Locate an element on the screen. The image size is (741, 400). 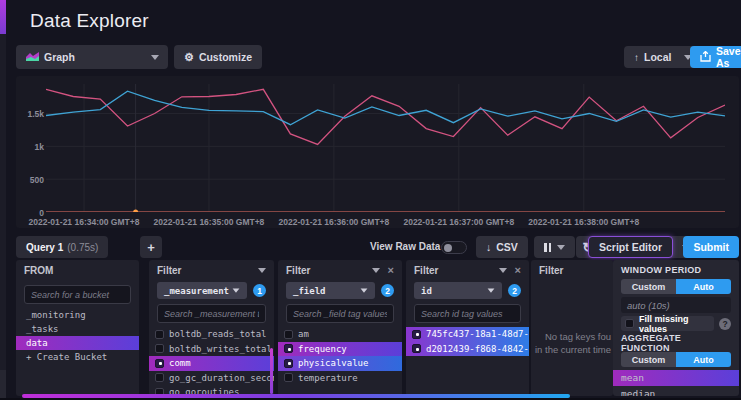
from-panel-title: FROM is located at coordinates (38, 270).